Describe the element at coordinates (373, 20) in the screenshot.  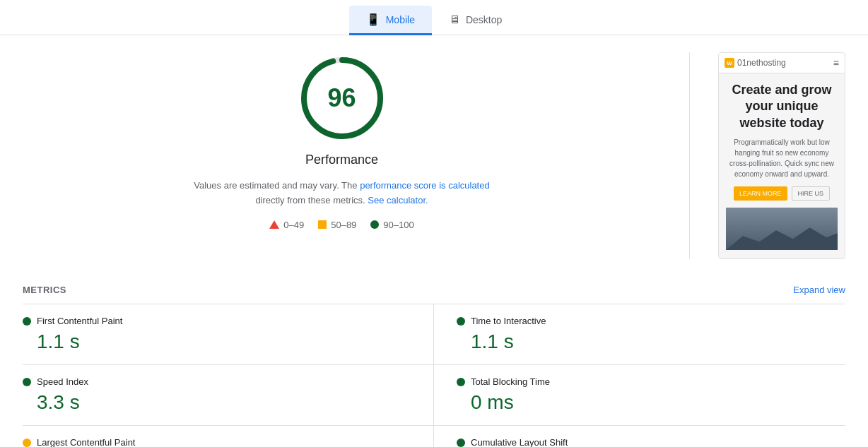
I see `mobile-icon: 📱` at that location.